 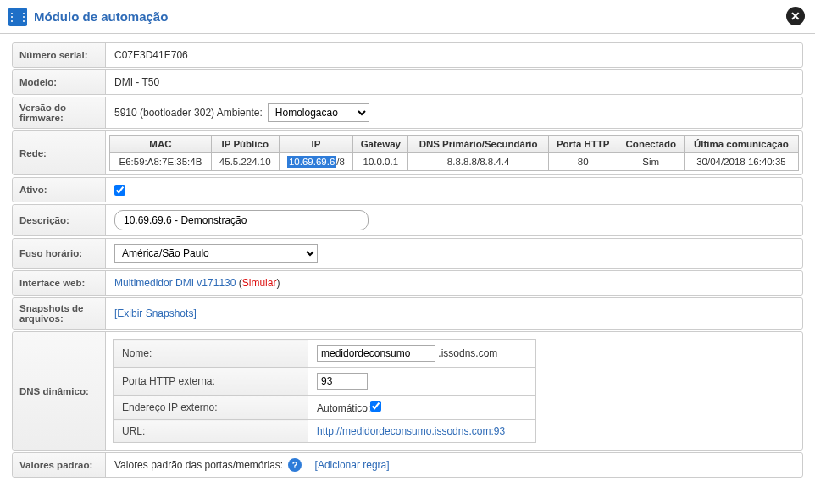 I want to click on ativo-checkbox, so click(x=120, y=190).